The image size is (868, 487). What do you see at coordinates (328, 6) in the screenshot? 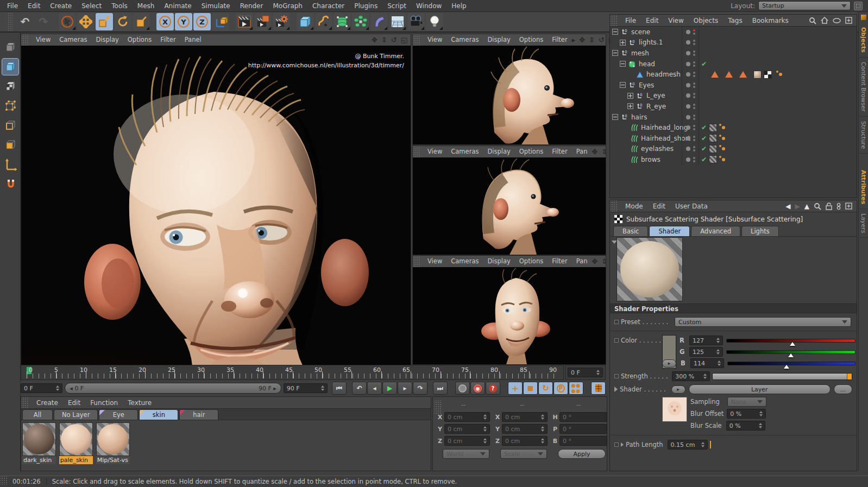
I see `menu-character: Character` at bounding box center [328, 6].